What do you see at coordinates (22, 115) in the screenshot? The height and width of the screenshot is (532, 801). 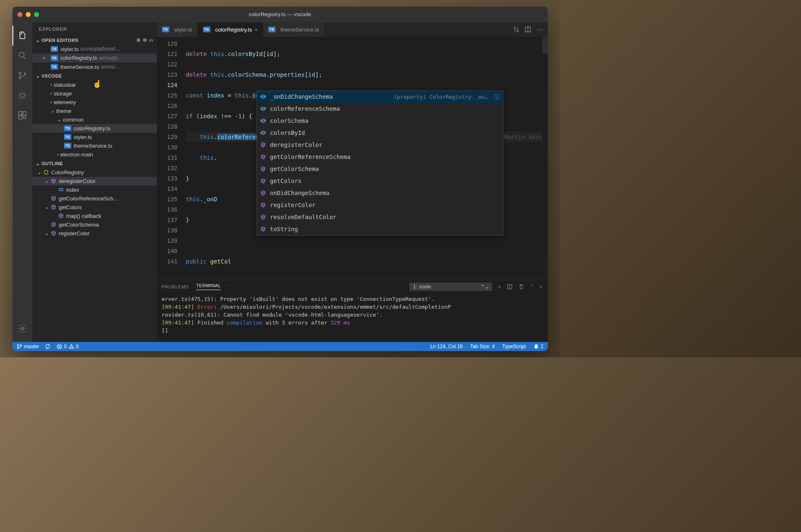 I see `activity-extensions` at bounding box center [22, 115].